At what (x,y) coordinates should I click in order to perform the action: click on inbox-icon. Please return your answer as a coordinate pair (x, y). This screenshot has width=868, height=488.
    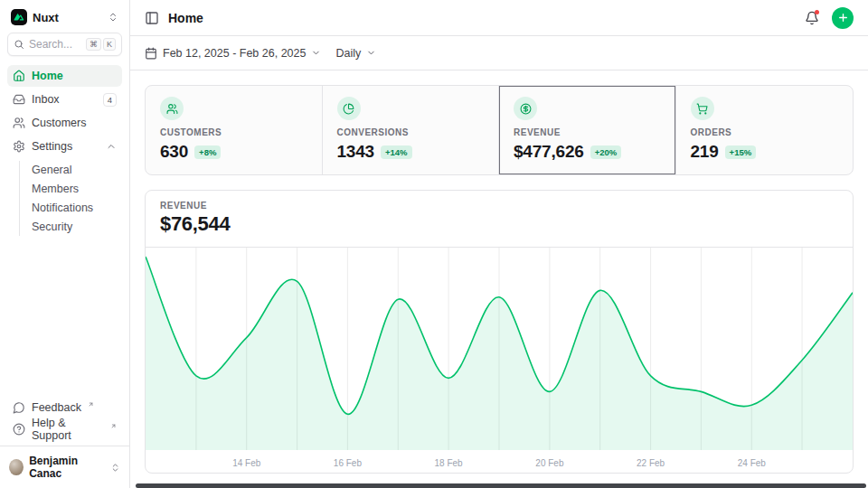
    Looking at the image, I should click on (19, 99).